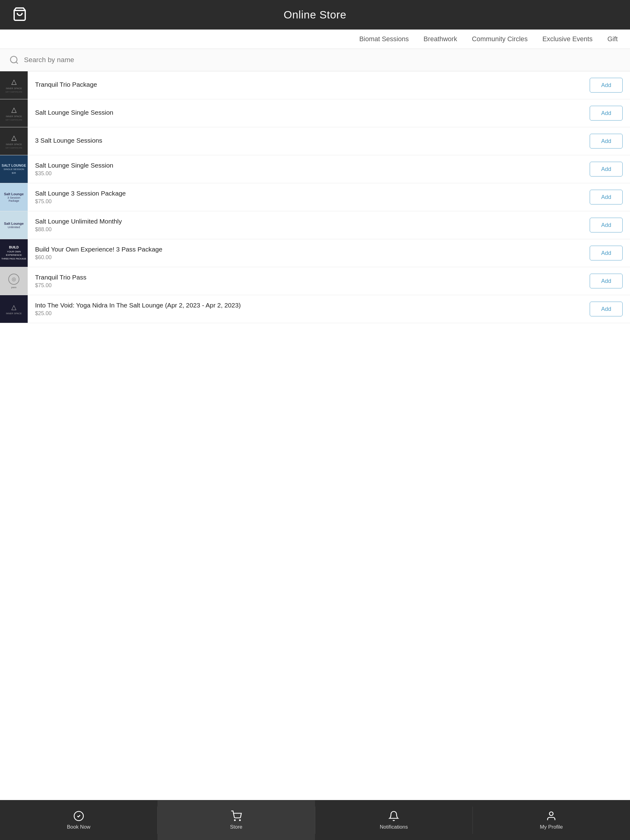  I want to click on product-info: Tranquil Trio Pass $75.00, so click(309, 281).